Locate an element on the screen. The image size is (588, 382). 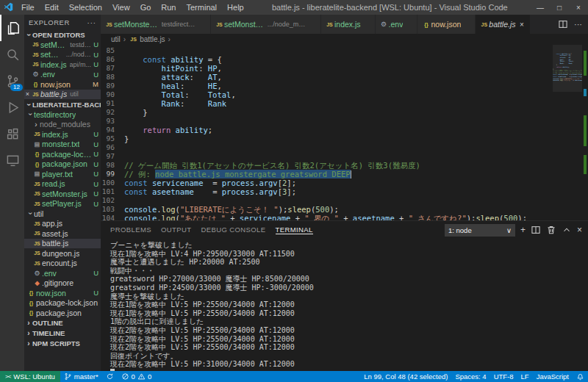
folder-util: ›util is located at coordinates (62, 214).